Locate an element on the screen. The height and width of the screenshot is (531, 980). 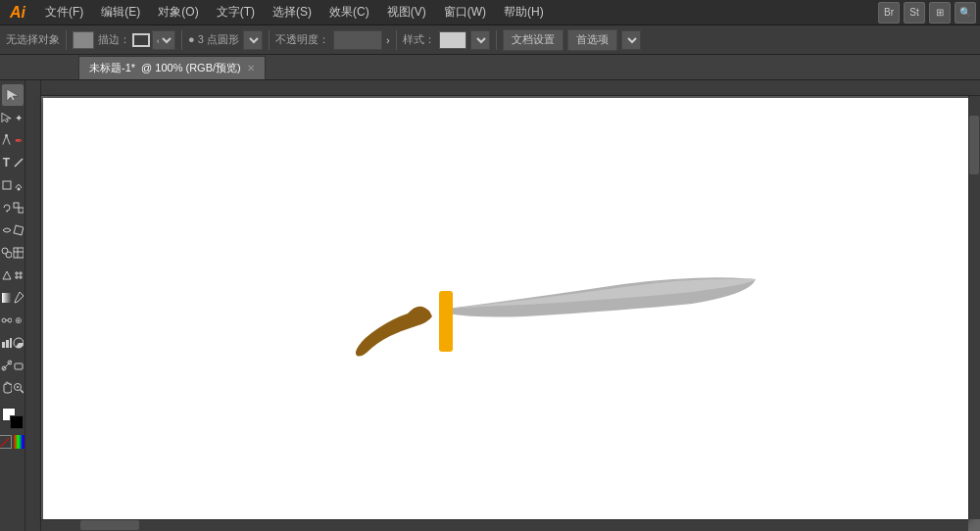
tool-pair-1: ✦ is located at coordinates (12, 118).